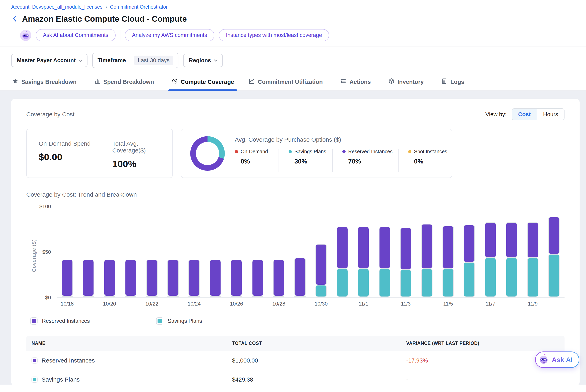  Describe the element at coordinates (293, 82) in the screenshot. I see `tab-bar: Savings BreakdownSpend BreakdownCompute …` at that location.